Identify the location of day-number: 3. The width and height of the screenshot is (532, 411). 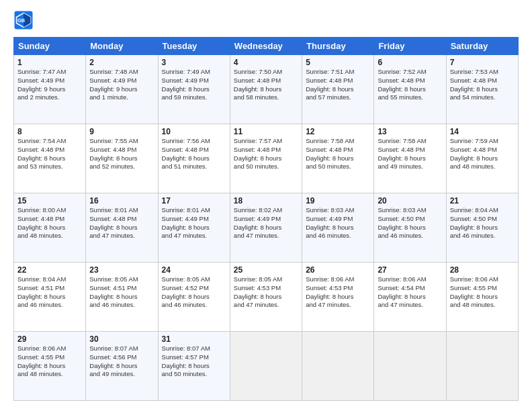
(194, 62).